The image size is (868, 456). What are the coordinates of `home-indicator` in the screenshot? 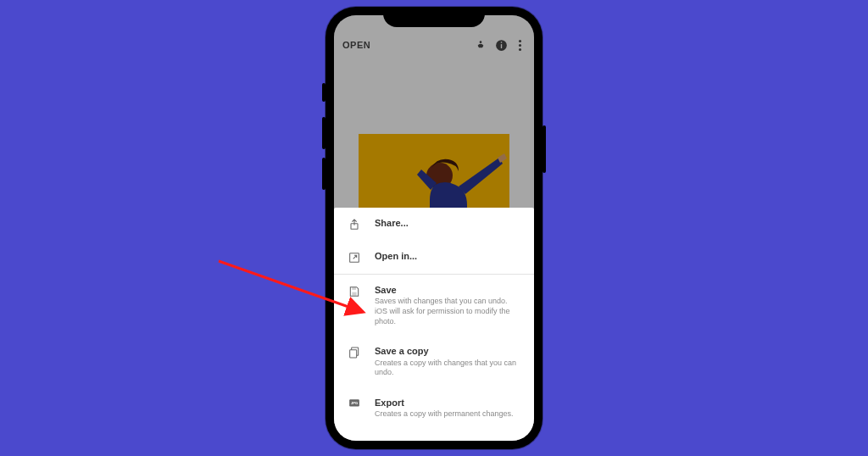 It's located at (434, 442).